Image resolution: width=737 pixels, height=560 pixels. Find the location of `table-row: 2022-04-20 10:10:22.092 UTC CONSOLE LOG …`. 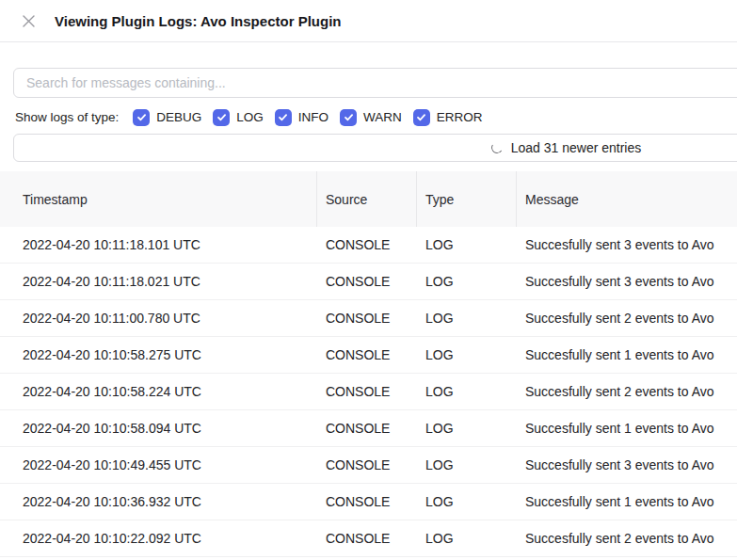

table-row: 2022-04-20 10:10:22.092 UTC CONSOLE LOG … is located at coordinates (369, 538).